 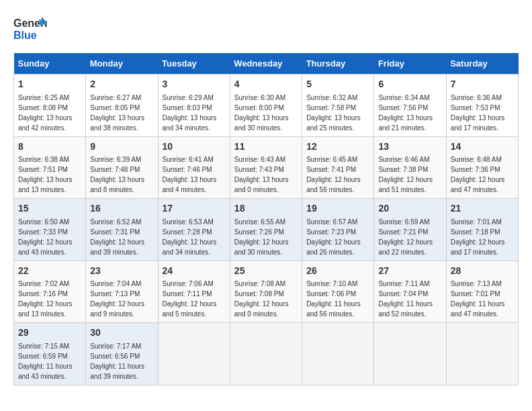 What do you see at coordinates (122, 361) in the screenshot?
I see `day-info: Sunrise: 7:17 AMSunset: 6:56 PMDaylight:…` at bounding box center [122, 361].